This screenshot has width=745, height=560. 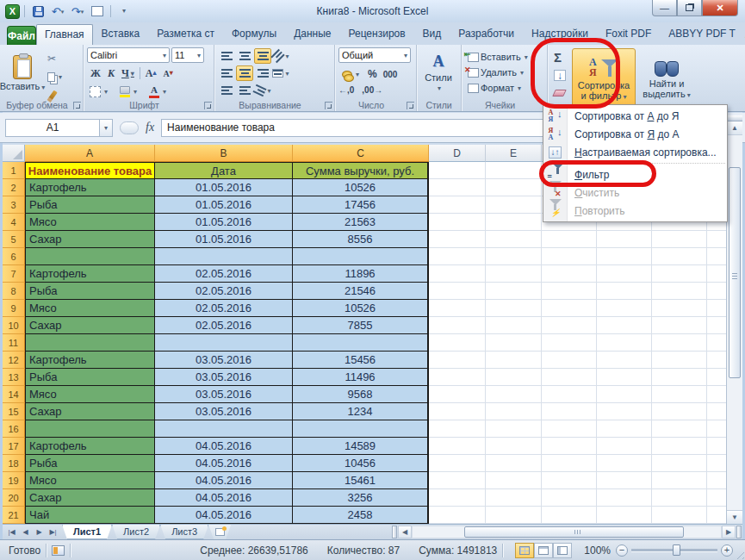 What do you see at coordinates (90, 257) in the screenshot?
I see `cell-A6` at bounding box center [90, 257].